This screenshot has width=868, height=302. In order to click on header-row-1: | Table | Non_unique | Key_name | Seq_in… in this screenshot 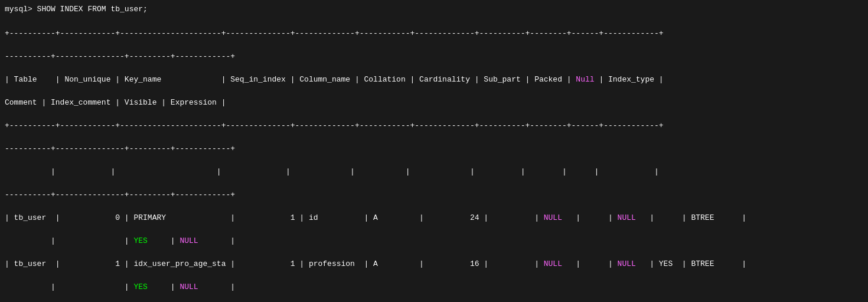, I will do `click(435, 80)`.